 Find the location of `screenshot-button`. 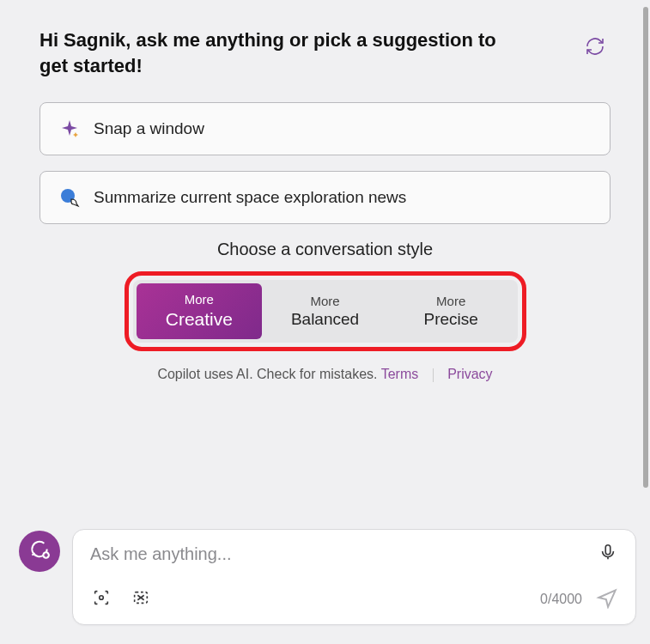

screenshot-button is located at coordinates (141, 599).